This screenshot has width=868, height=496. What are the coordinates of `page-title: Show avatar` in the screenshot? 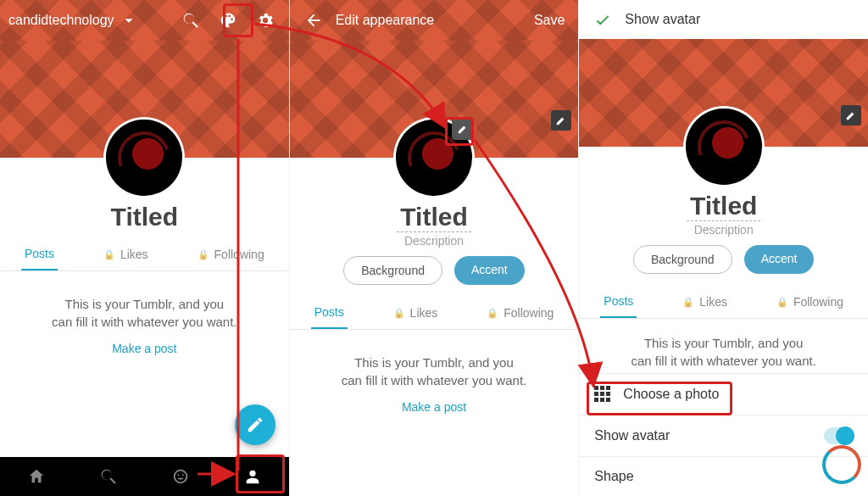 It's located at (743, 20).